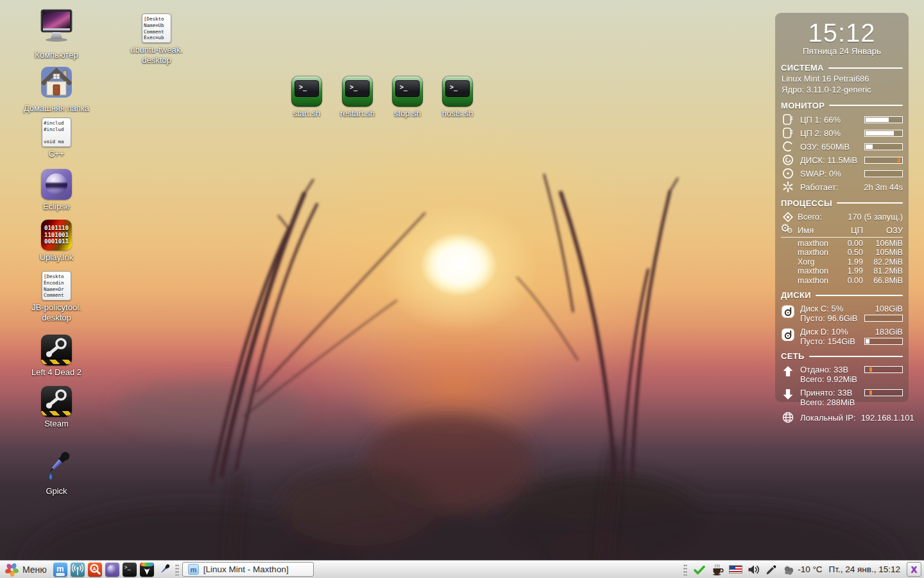 This screenshot has height=578, width=924. Describe the element at coordinates (112, 570) in the screenshot. I see `eclipse-orb-icon` at that location.